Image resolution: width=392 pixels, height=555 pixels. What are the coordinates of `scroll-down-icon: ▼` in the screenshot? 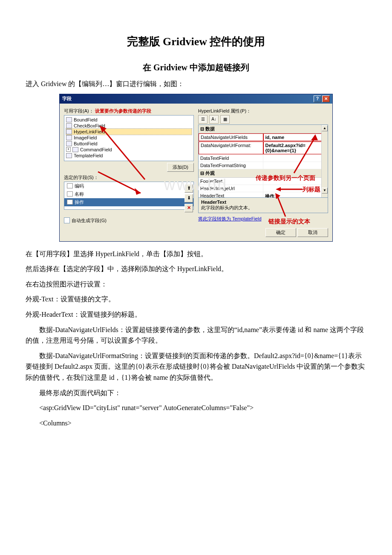 It's located at (325, 191).